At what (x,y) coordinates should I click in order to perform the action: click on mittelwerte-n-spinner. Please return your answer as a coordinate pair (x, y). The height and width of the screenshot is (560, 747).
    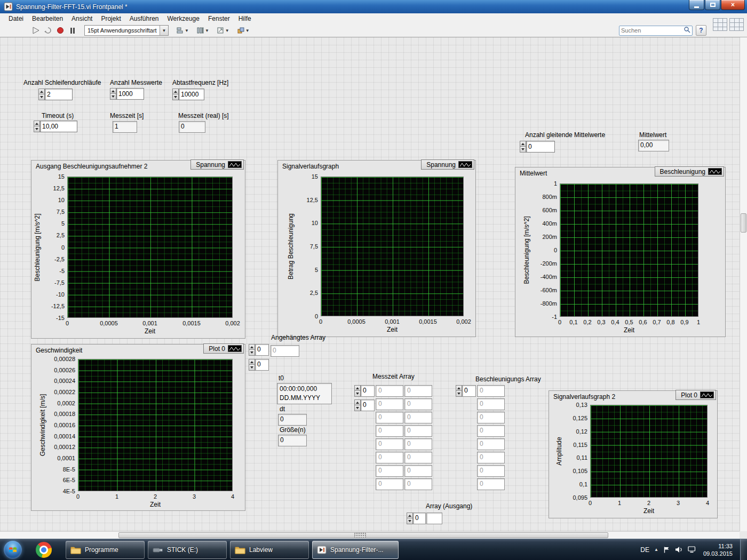
    Looking at the image, I should click on (523, 147).